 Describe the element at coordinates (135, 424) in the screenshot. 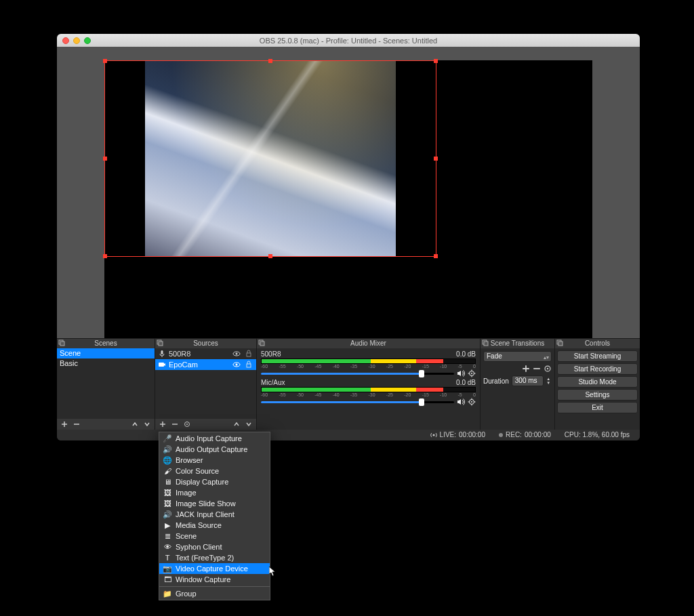

I see `scene-up-button` at that location.